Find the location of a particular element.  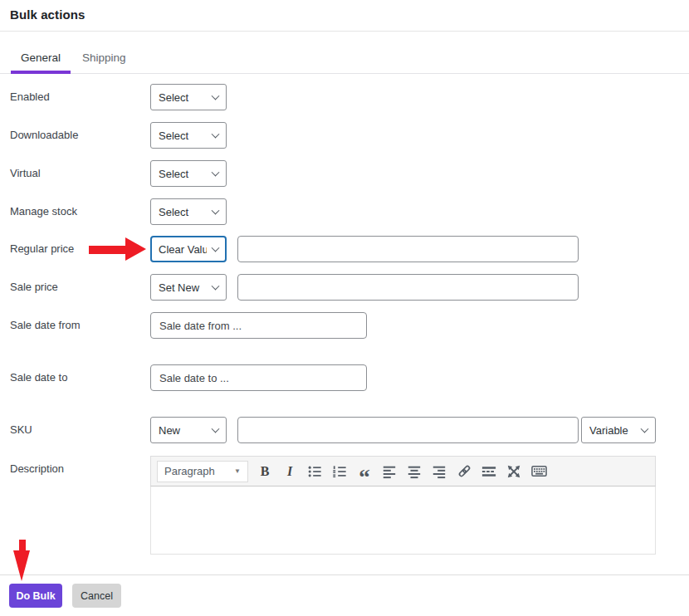

row-regular-price: Regular price Clear Value is located at coordinates (344, 249).